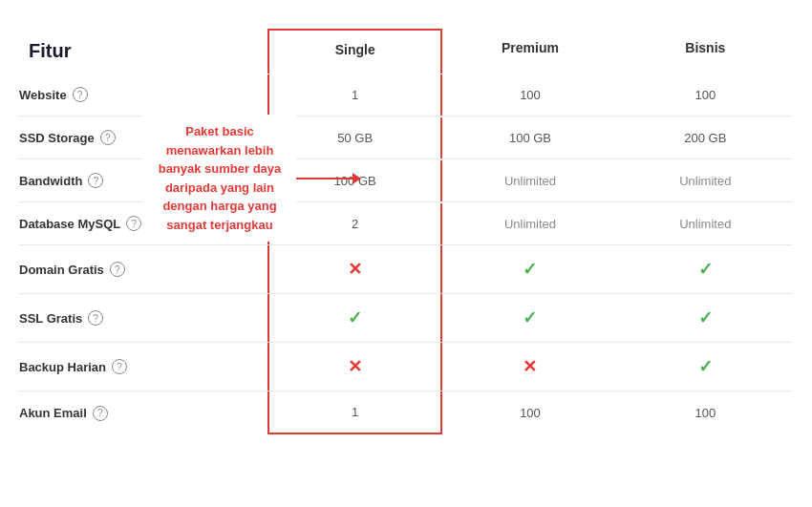  I want to click on header-row: Fitur Single Premium Bisnis, so click(406, 52).